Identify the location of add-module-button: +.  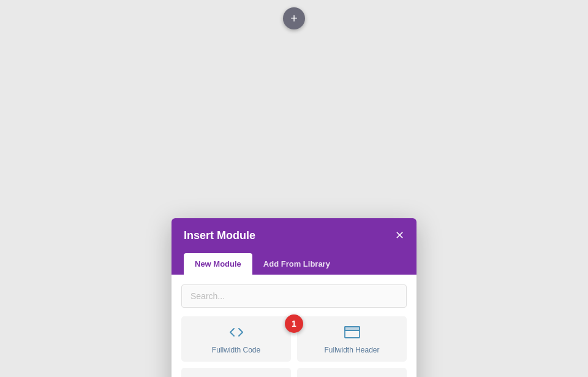
(294, 18).